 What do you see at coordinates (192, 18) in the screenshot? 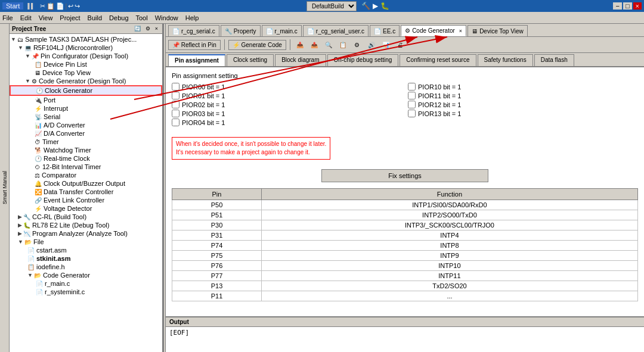
I see `menu-help: Help` at bounding box center [192, 18].